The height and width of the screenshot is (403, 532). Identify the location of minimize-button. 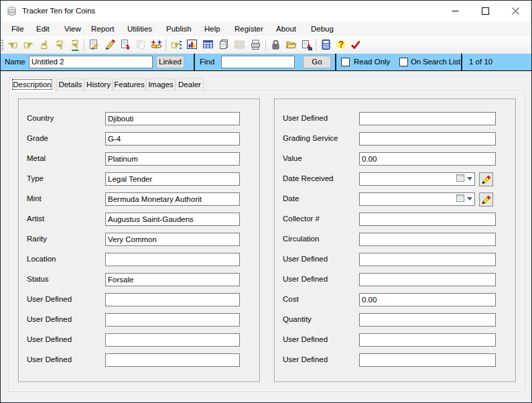
(456, 11).